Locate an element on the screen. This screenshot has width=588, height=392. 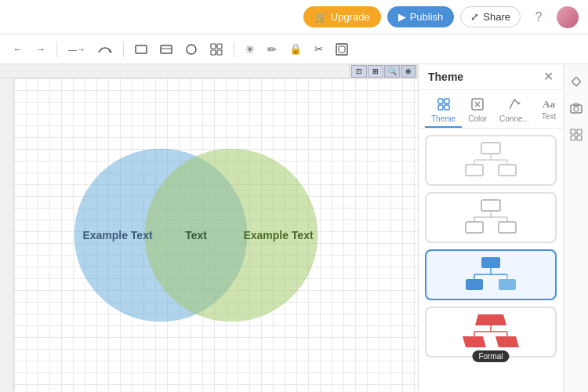
rect2-tool-button is located at coordinates (166, 49).